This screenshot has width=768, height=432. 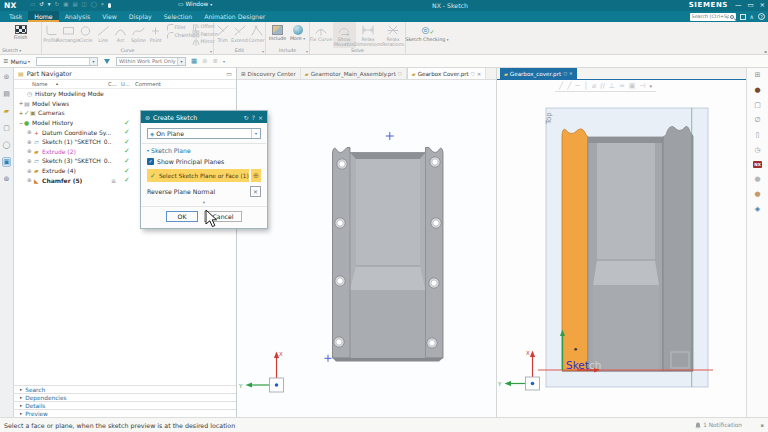 I want to click on minimize-button: —, so click(x=738, y=6).